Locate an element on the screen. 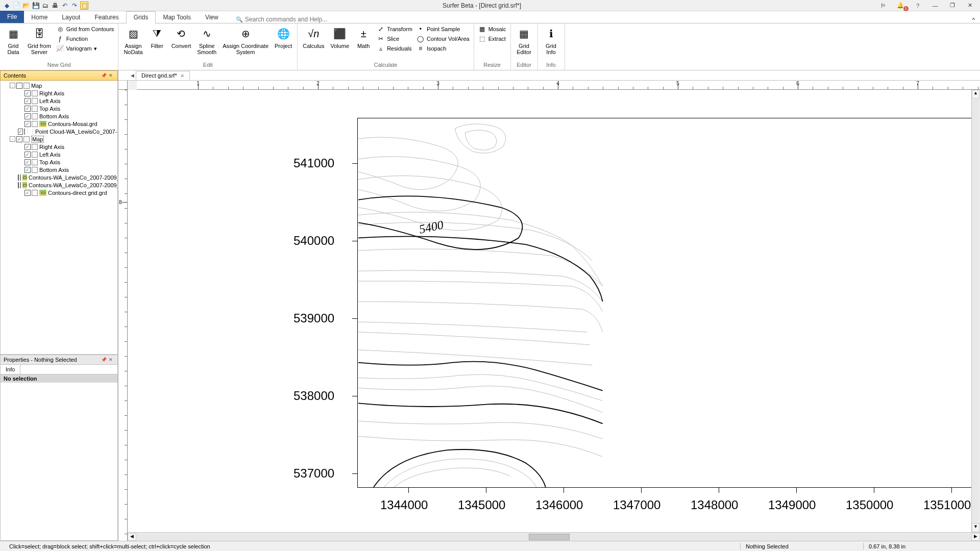 This screenshot has width=980, height=551. tab-view: View is located at coordinates (212, 17).